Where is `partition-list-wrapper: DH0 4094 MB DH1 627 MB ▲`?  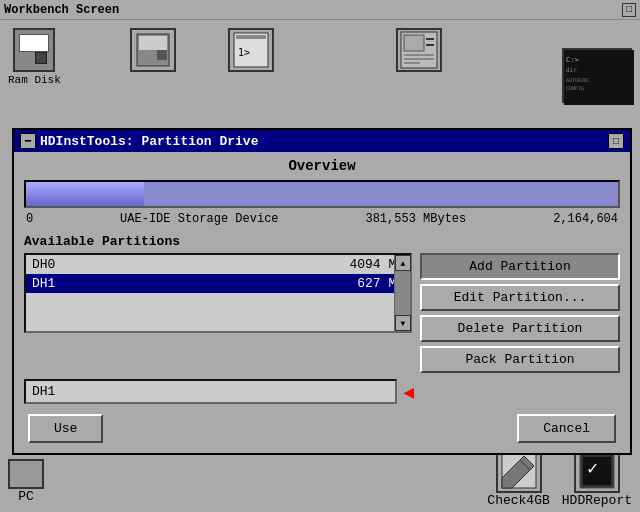 partition-list-wrapper: DH0 4094 MB DH1 627 MB ▲ is located at coordinates (218, 313).